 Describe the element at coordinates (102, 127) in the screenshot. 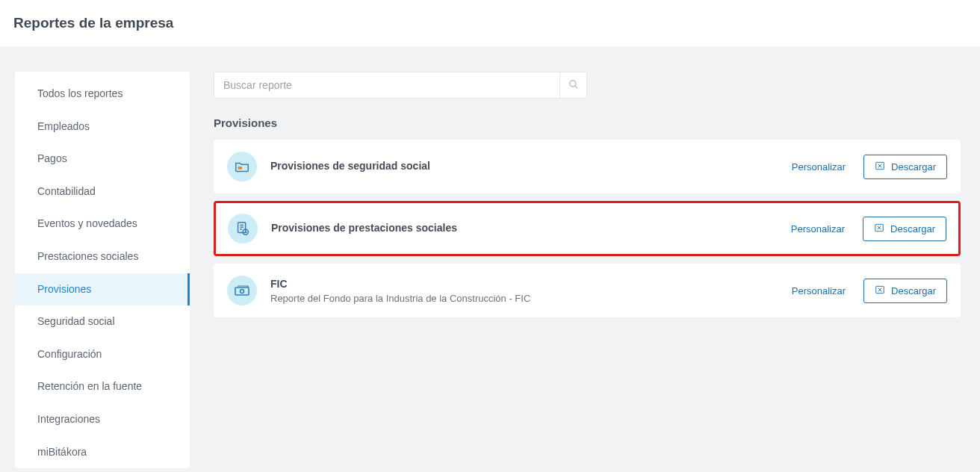

I see `sidebar-item-employees: Empleados` at that location.